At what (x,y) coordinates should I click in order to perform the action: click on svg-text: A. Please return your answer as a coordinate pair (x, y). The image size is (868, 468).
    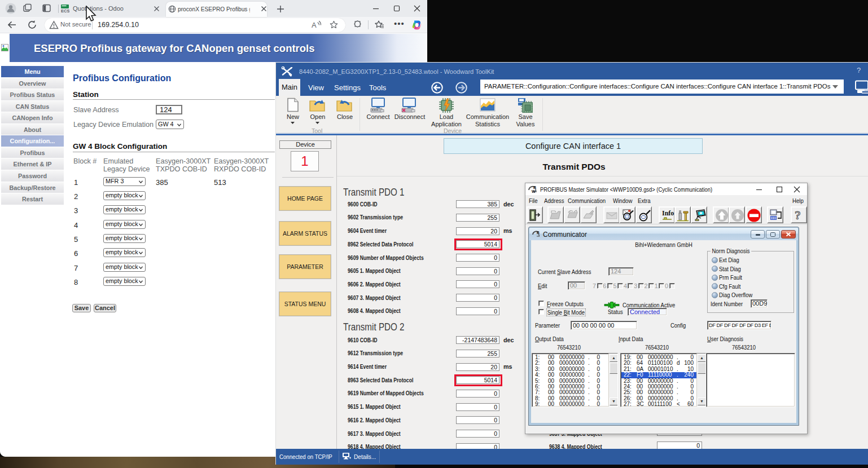
    Looking at the image, I should click on (314, 25).